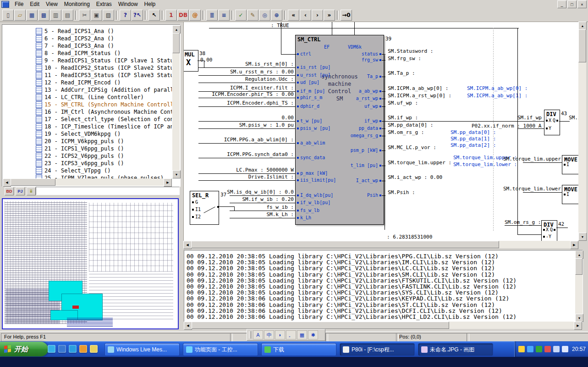  What do you see at coordinates (87, 112) in the screenshot?
I see `tree-item: 16 - IM_Ctrl (Asynchronous Machine Contr…` at bounding box center [87, 112].